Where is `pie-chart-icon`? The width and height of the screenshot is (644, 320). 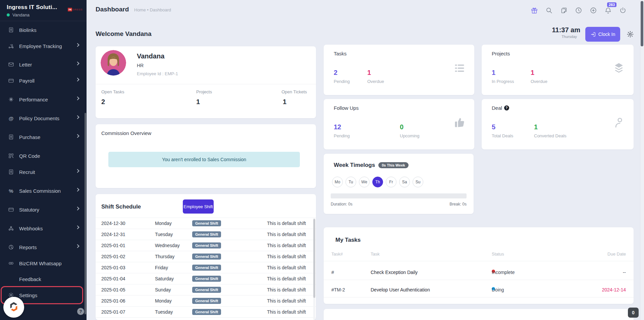 pie-chart-icon is located at coordinates (11, 247).